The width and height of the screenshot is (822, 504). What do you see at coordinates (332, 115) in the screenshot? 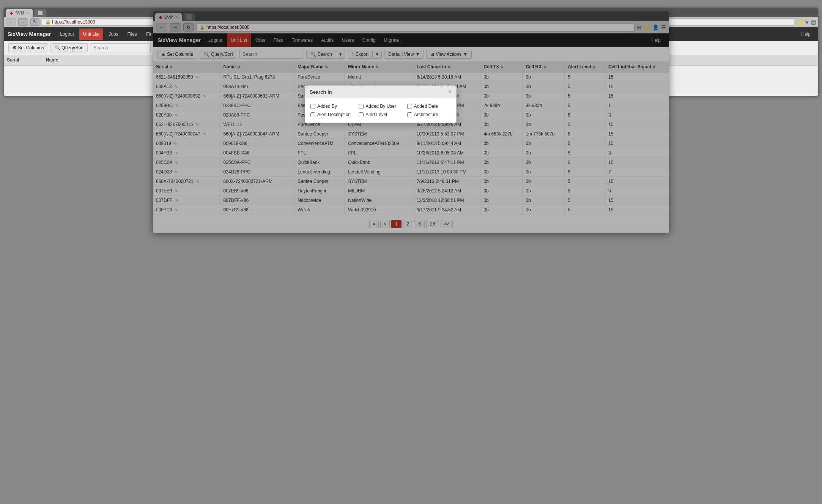
I see `checkbox-item: Alert Description` at bounding box center [332, 115].